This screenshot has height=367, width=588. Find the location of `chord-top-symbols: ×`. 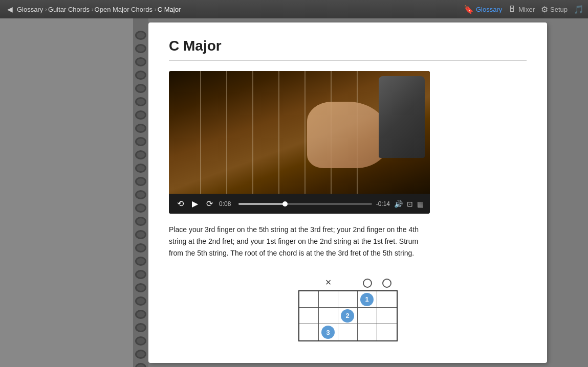

chord-top-symbols: × is located at coordinates (348, 282).